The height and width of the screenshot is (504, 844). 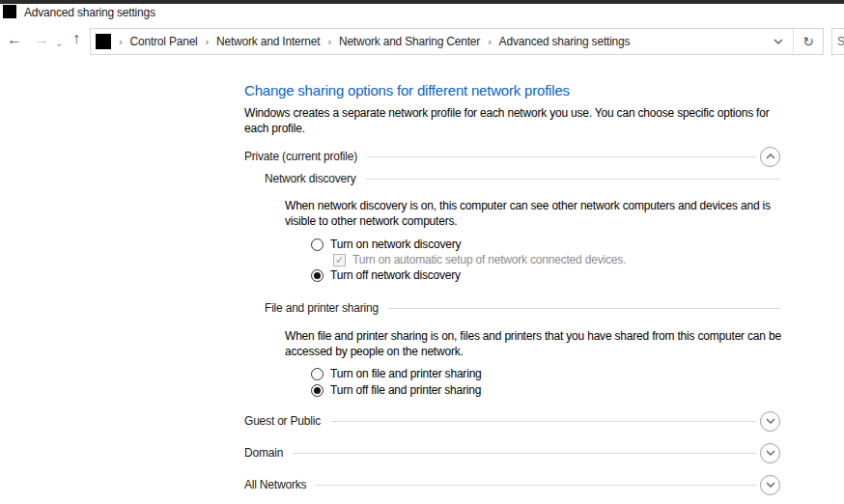 What do you see at coordinates (76, 39) in the screenshot?
I see `up-button: ↑` at bounding box center [76, 39].